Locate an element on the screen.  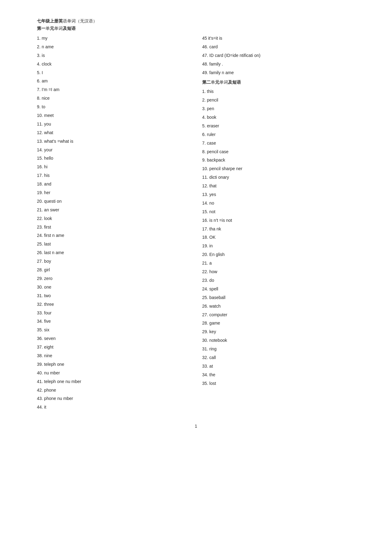
list-item: 20. En glish is located at coordinates (279, 255).